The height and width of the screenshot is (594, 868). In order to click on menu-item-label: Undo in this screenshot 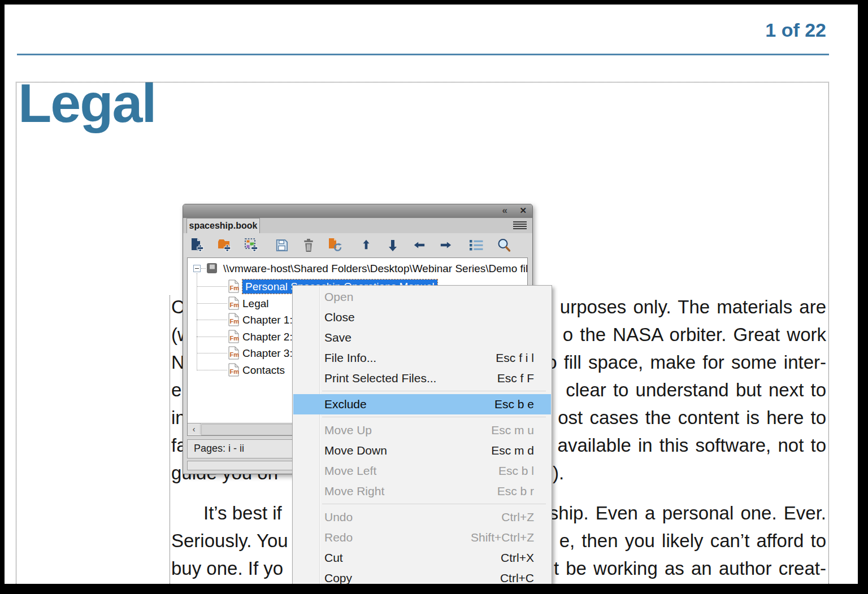, I will do `click(338, 517)`.